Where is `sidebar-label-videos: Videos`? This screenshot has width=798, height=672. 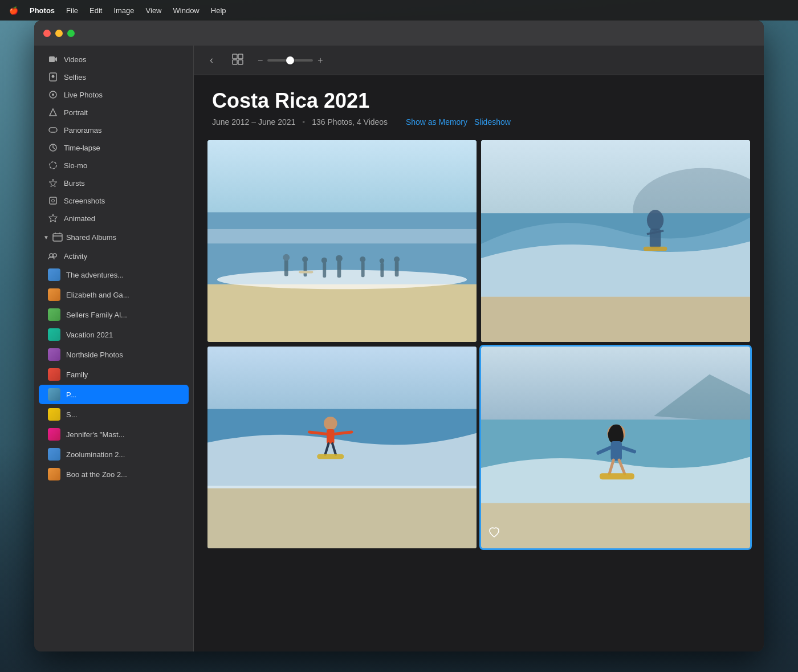
sidebar-label-videos: Videos is located at coordinates (75, 59).